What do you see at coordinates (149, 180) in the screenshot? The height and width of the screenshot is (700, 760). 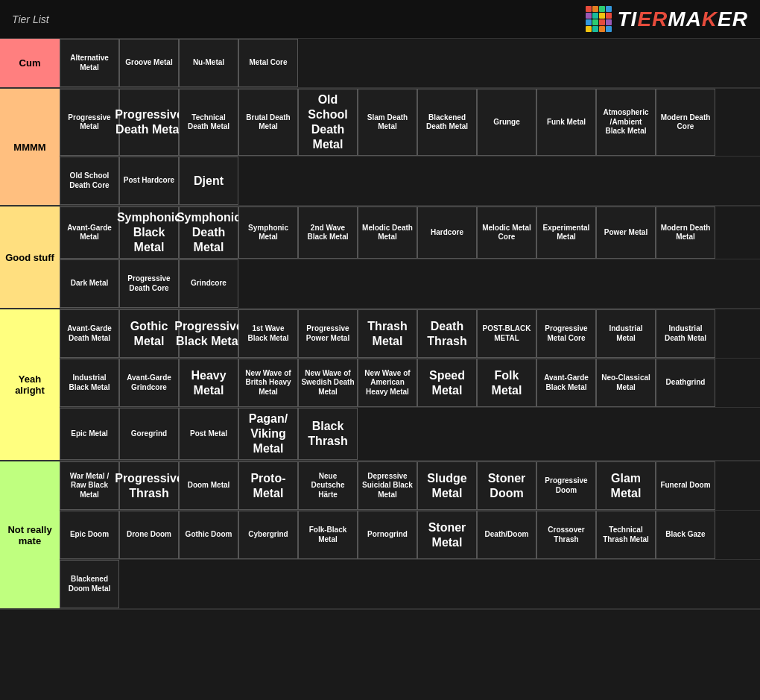 I see `genre-post-hardcore: Post Hardcore` at bounding box center [149, 180].